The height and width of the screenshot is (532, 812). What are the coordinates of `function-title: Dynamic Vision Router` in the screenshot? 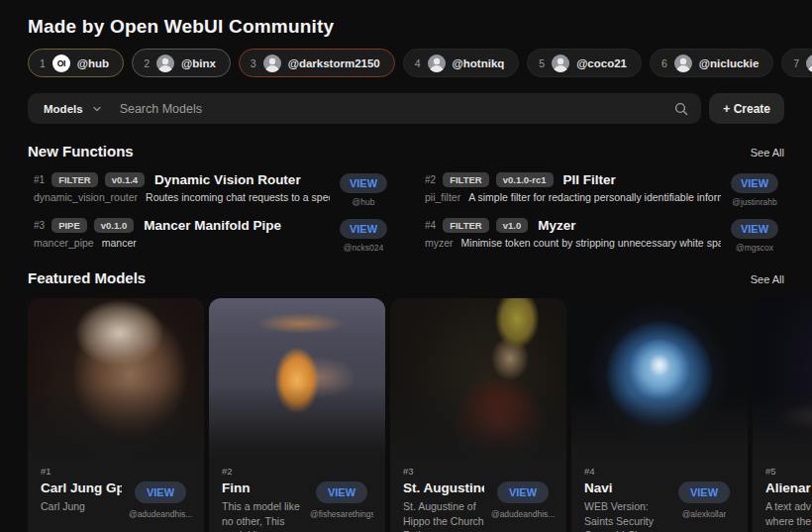 It's located at (228, 180).